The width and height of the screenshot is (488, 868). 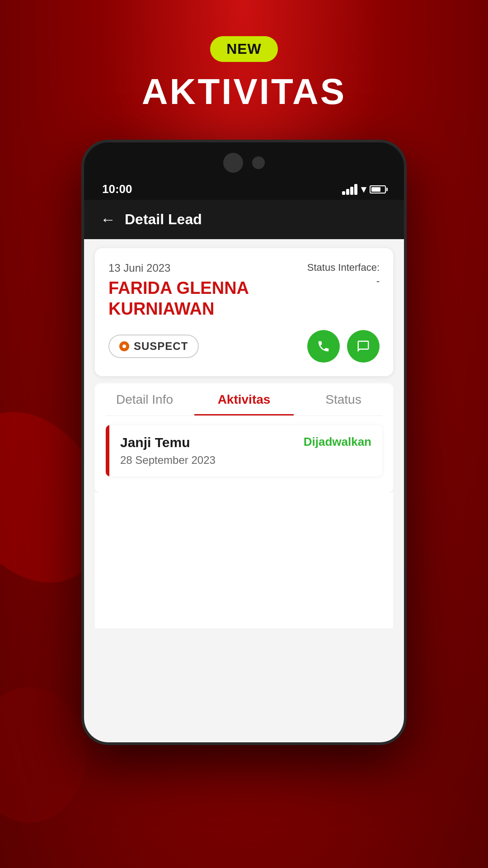 I want to click on activity-section: Janji Temu 28 September 2023 Dijadwalkan, so click(x=244, y=454).